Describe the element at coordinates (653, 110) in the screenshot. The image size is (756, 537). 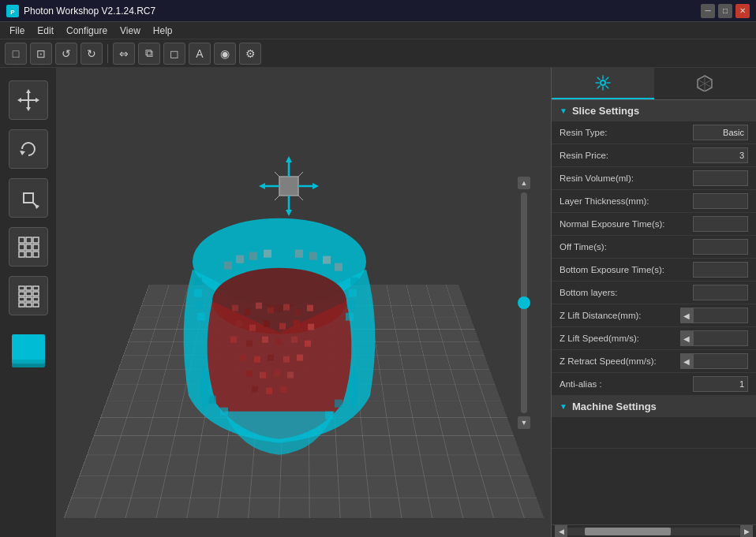
I see `slice-settings-header: ▼ Slice Settings` at that location.